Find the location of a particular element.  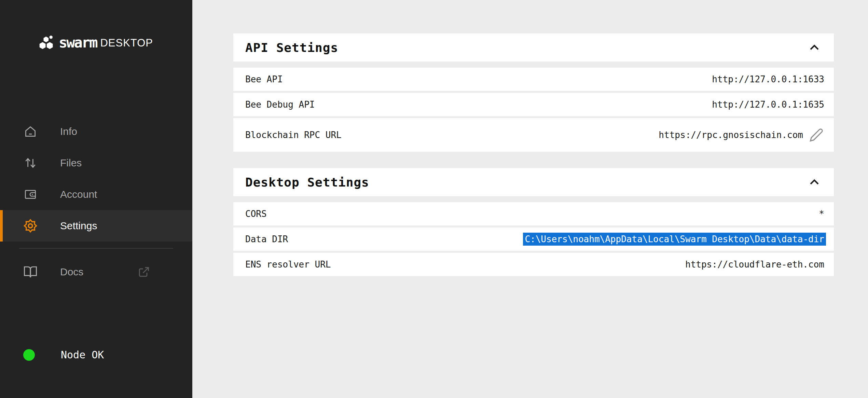

arrows-up-down-icon is located at coordinates (30, 163).